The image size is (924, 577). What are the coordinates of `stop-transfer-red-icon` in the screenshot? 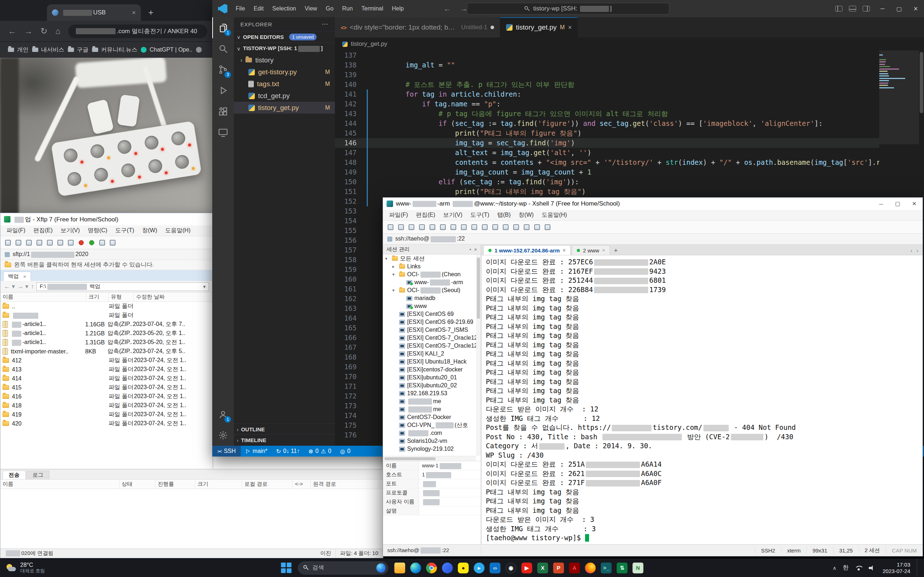 It's located at (81, 243).